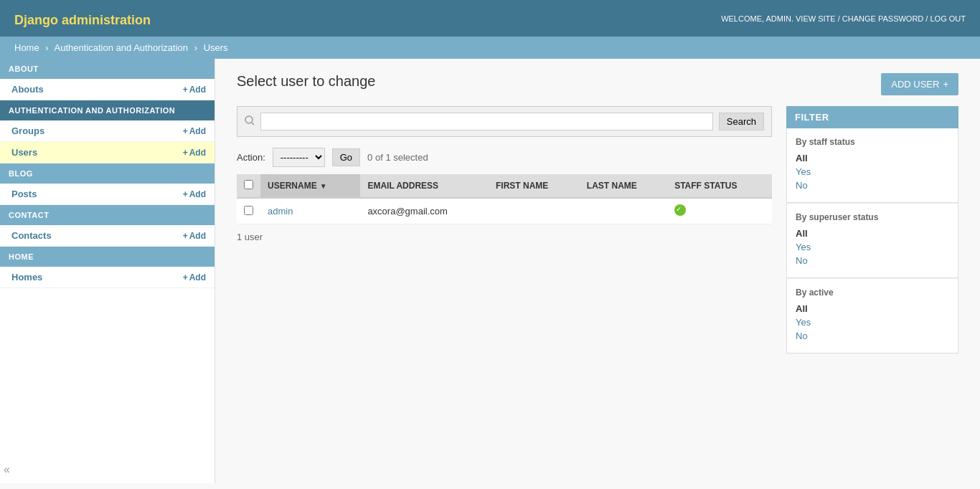  I want to click on add-user-label: ADD USER, so click(915, 85).